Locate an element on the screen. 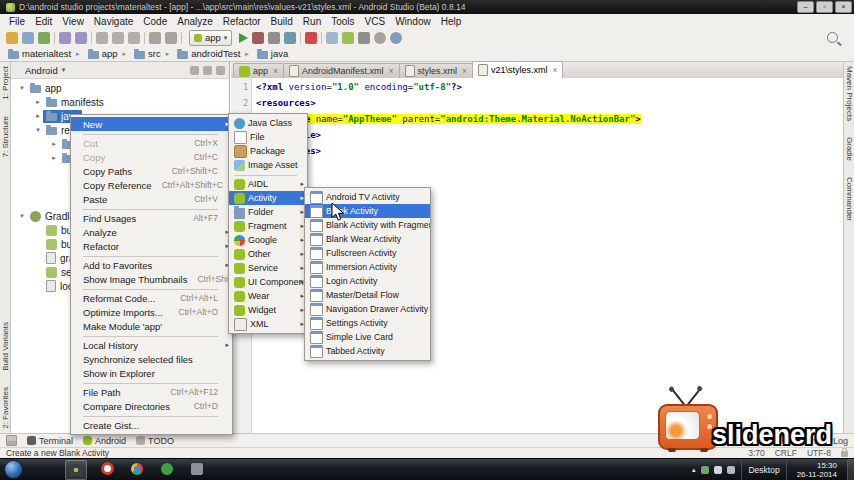  menu-bar-item: VCS is located at coordinates (376, 22).